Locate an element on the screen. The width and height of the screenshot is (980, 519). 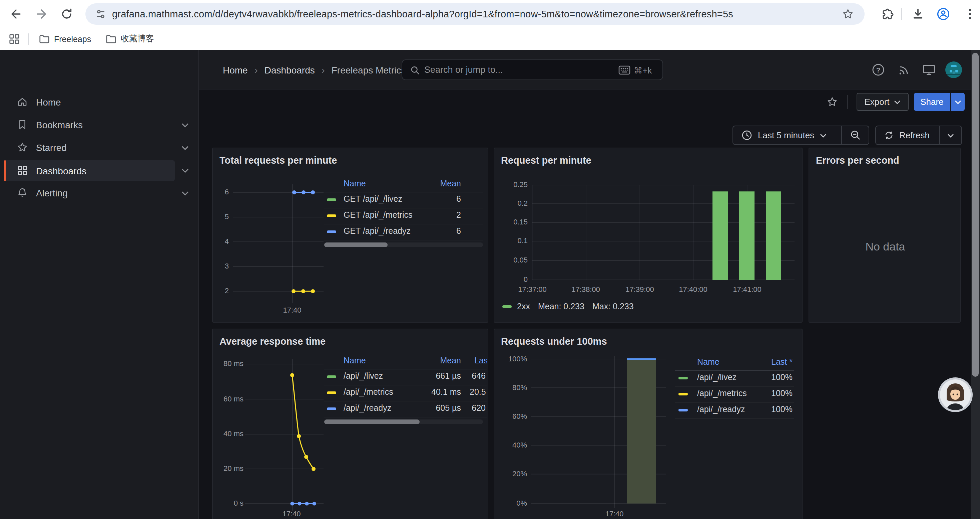
legend-table: Name Last * /api/_/livez 100% /api/_/met… is located at coordinates (735, 403).